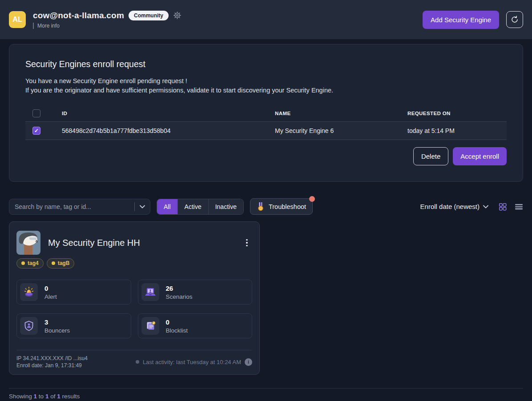 This screenshot has height=401, width=532. What do you see at coordinates (503, 207) in the screenshot?
I see `grid-view-icon` at bounding box center [503, 207].